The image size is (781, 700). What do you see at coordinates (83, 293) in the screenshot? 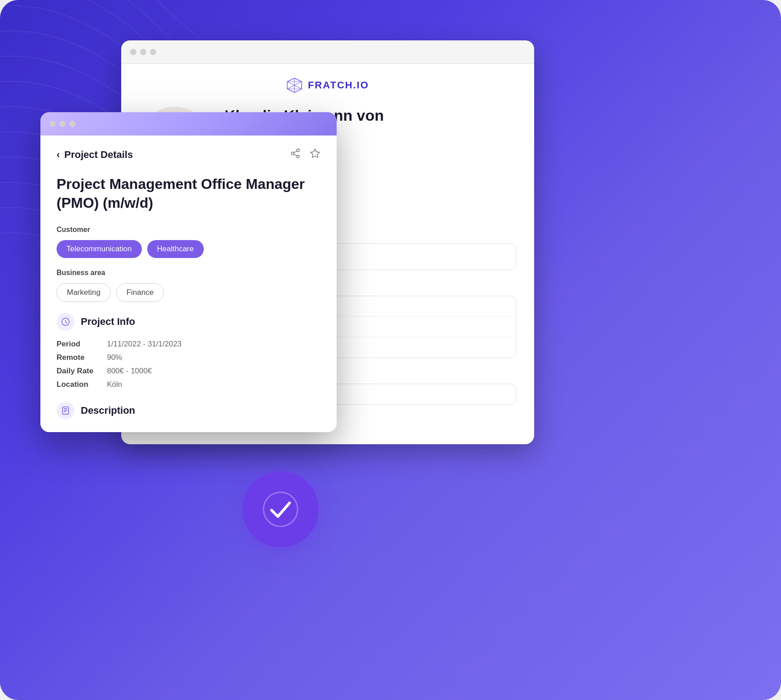
I see `tag-marketing: Marketing` at bounding box center [83, 293].